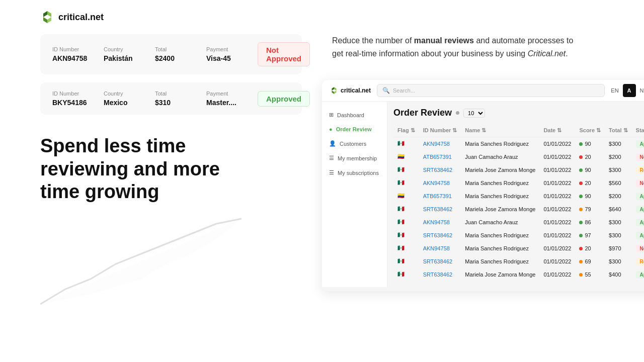 This screenshot has height=362, width=644. I want to click on highlight-text: manual reviews, so click(444, 40).